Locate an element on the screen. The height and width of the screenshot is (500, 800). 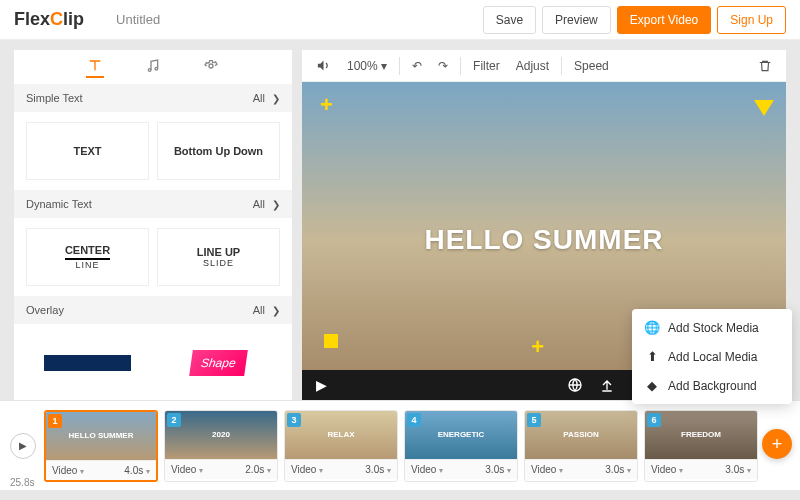
zoom-level: 100% ▾ is located at coordinates (367, 66).